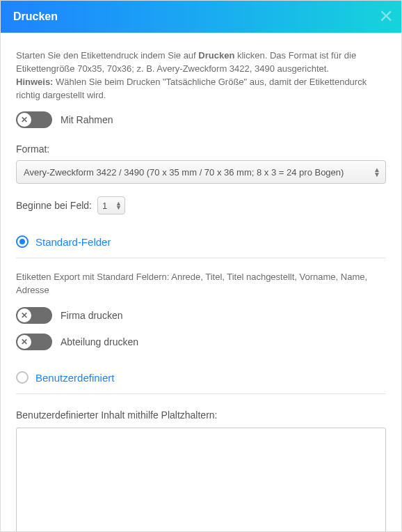  What do you see at coordinates (201, 149) in the screenshot?
I see `format-label: Format:` at bounding box center [201, 149].